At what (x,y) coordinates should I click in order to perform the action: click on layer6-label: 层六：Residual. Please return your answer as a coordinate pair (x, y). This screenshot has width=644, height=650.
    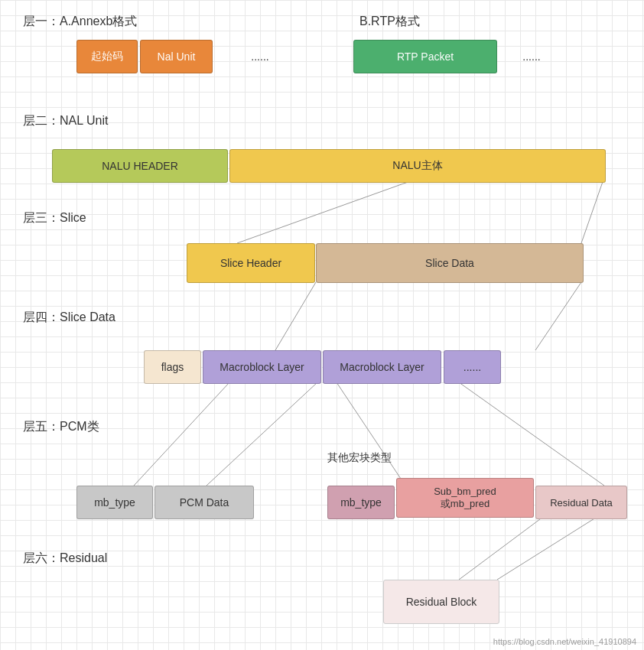
    Looking at the image, I should click on (65, 558).